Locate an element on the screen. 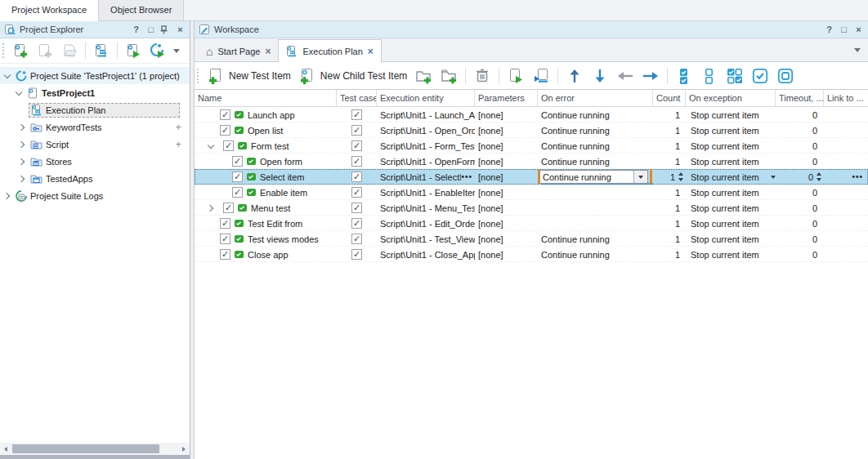 This screenshot has width=868, height=459. column-header-on-exception: On exception is located at coordinates (731, 98).